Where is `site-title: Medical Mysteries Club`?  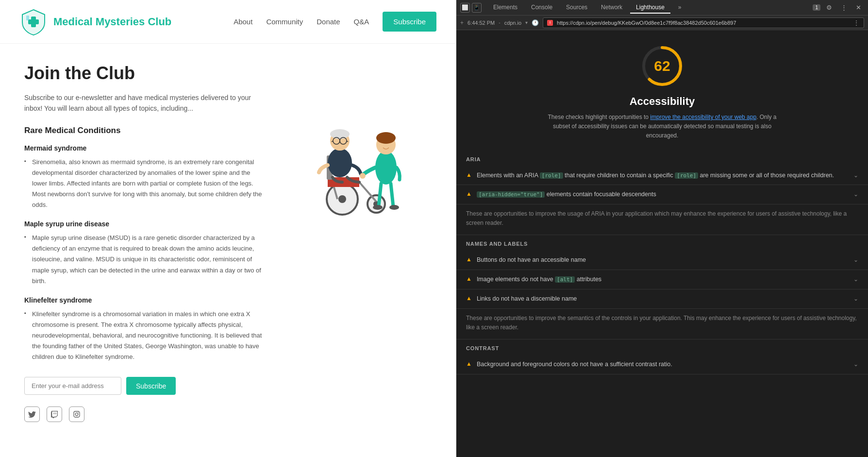 site-title: Medical Mysteries Club is located at coordinates (113, 22).